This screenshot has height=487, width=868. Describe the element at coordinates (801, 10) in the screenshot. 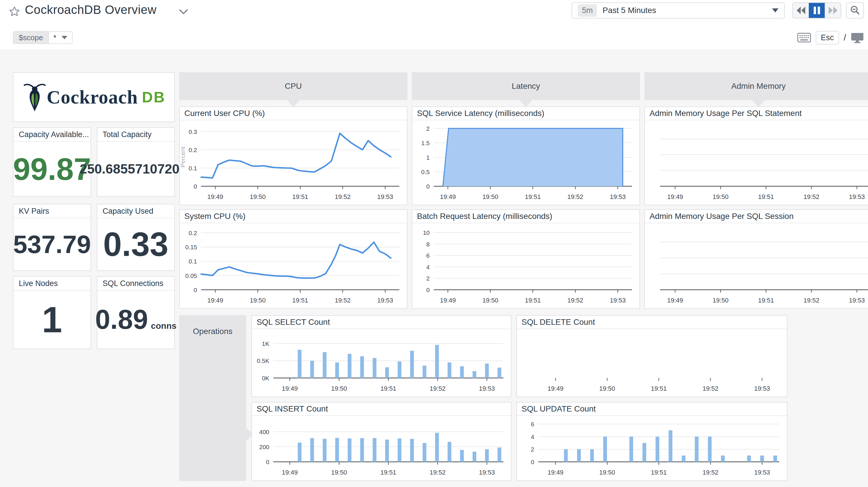

I see `rewind-button` at that location.